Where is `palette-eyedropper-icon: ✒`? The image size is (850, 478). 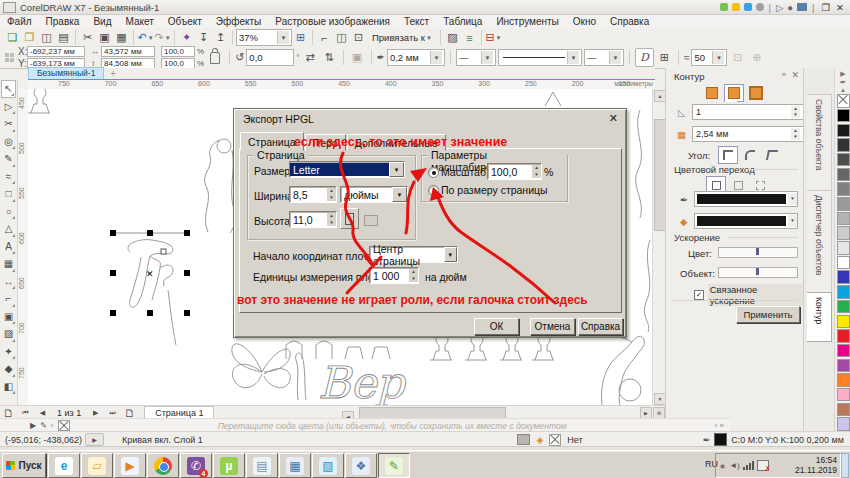 palette-eyedropper-icon: ✒ is located at coordinates (844, 82).